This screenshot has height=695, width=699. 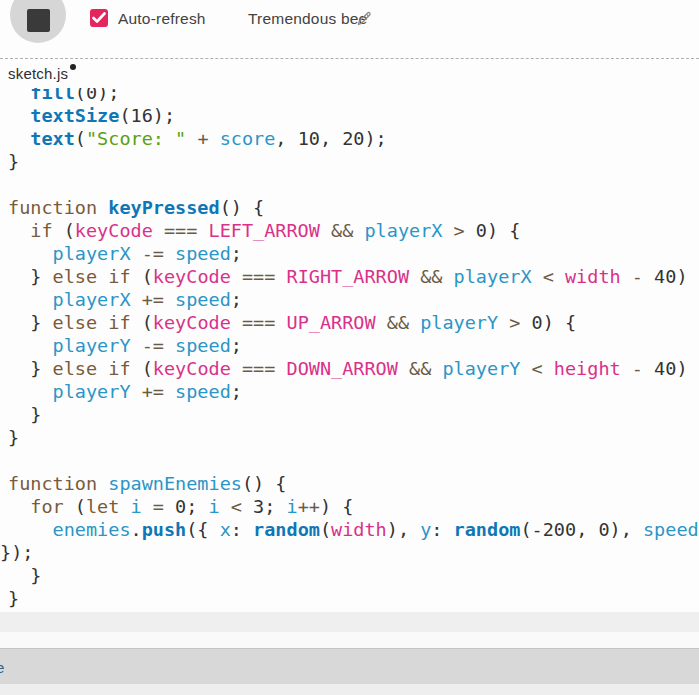 What do you see at coordinates (350, 208) in the screenshot?
I see `code-line: function keyPressed() {` at bounding box center [350, 208].